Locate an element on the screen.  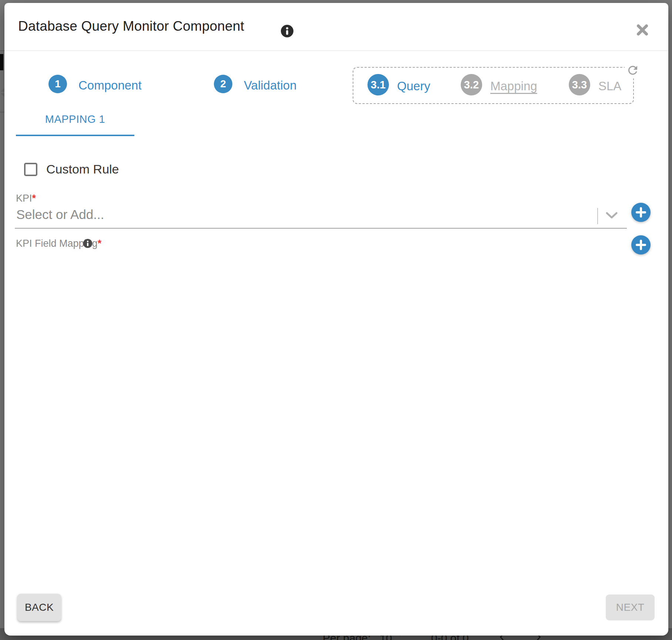
next-button: NEXT is located at coordinates (630, 607).